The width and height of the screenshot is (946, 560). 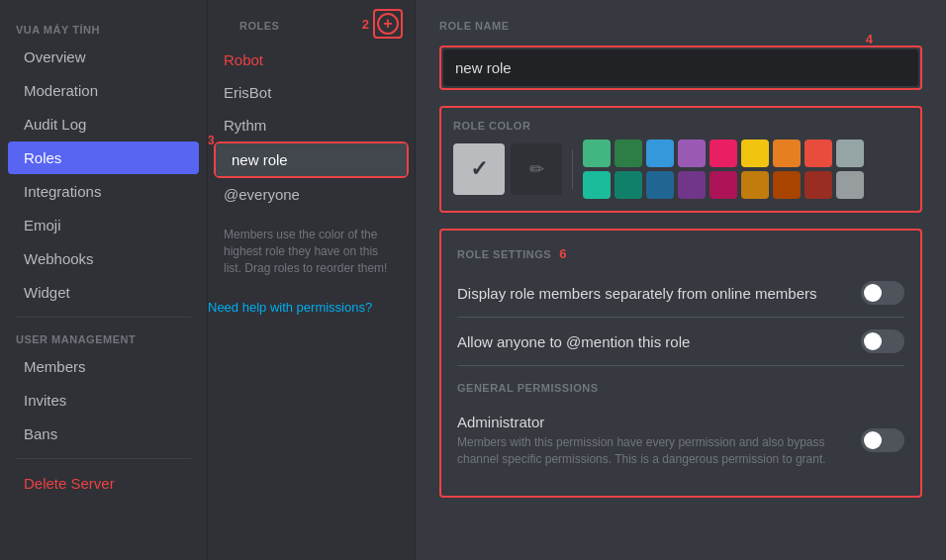 What do you see at coordinates (505, 254) in the screenshot?
I see `role-settings-label: ROLE SETTINGS` at bounding box center [505, 254].